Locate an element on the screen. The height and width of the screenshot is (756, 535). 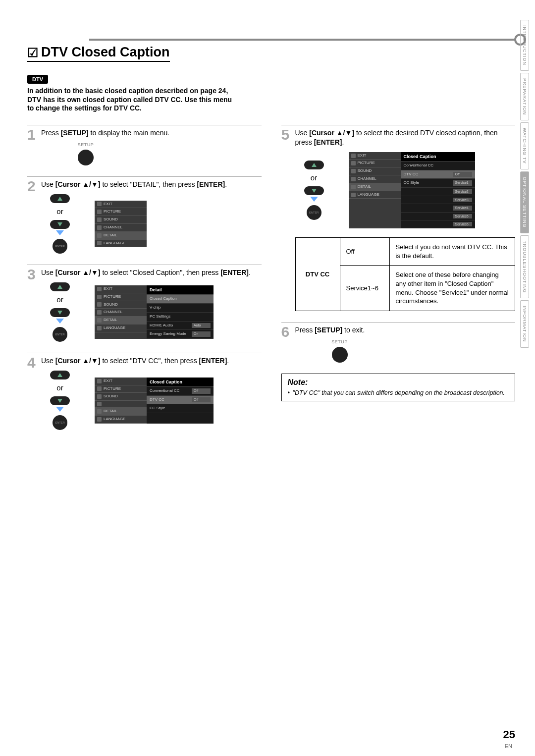
enter-label: ENTER is located at coordinates (60, 246).